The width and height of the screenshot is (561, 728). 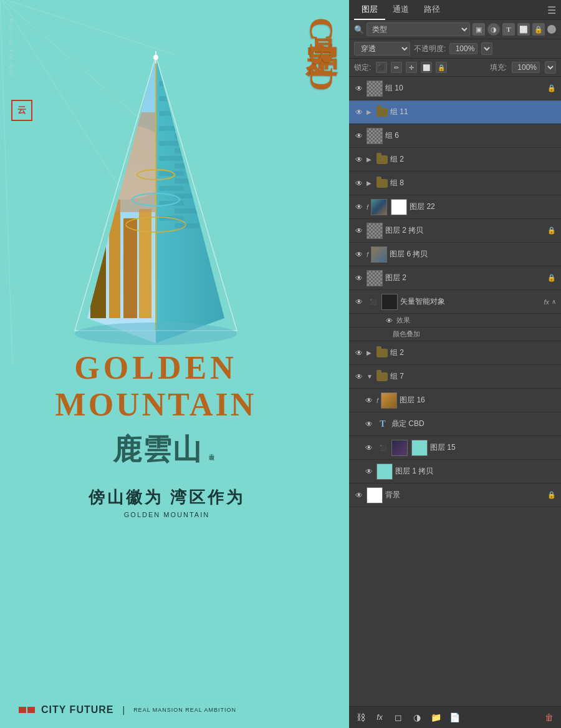 What do you see at coordinates (11, 49) in the screenshot?
I see `vertical-text-left: P·O·I·N·T·A·N·G` at bounding box center [11, 49].